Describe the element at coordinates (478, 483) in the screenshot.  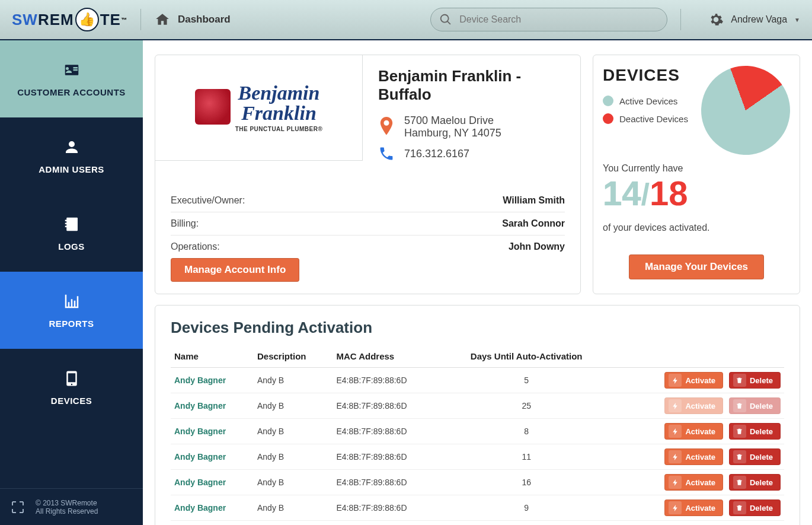
I see `table-row: Andy BagnerAndy BE4:8B:7F:89:88:6D16Acti…` at that location.